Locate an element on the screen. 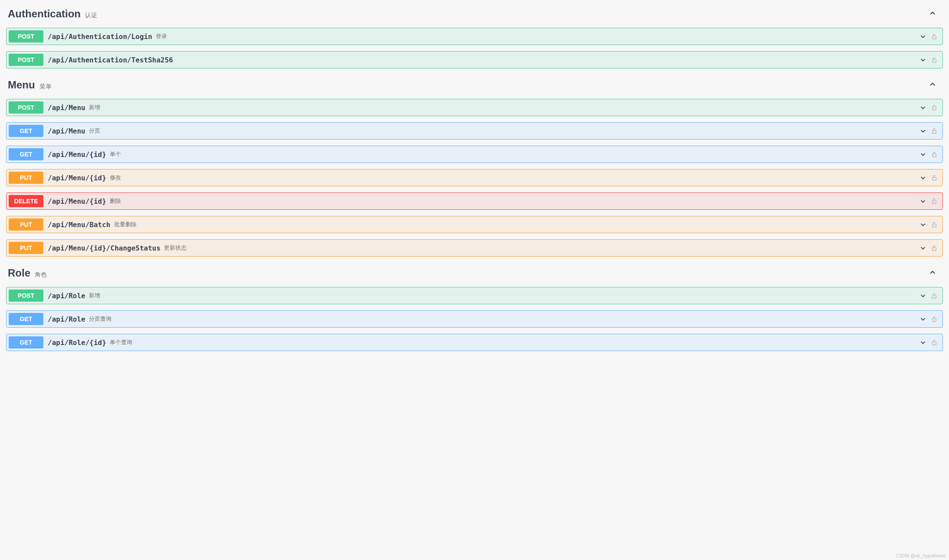  endpoint-path: /api/Menu/Batch is located at coordinates (79, 225).